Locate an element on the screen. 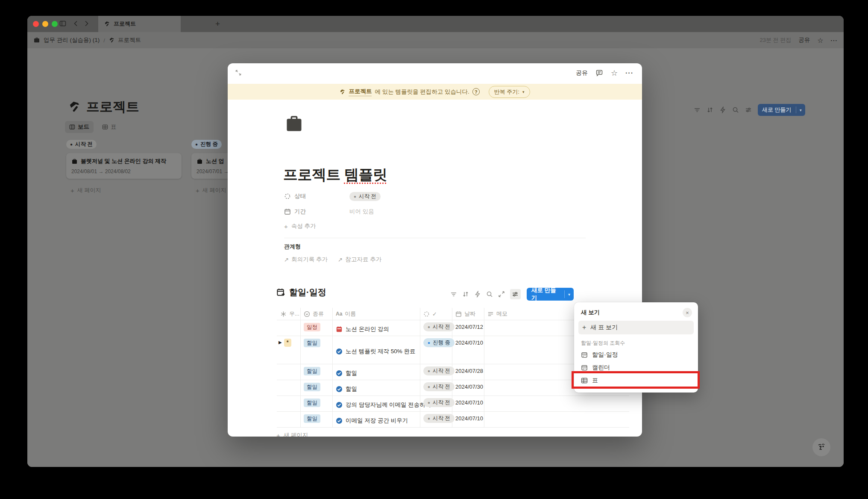 The image size is (868, 499). sidebar-toggle-icon is located at coordinates (63, 24).